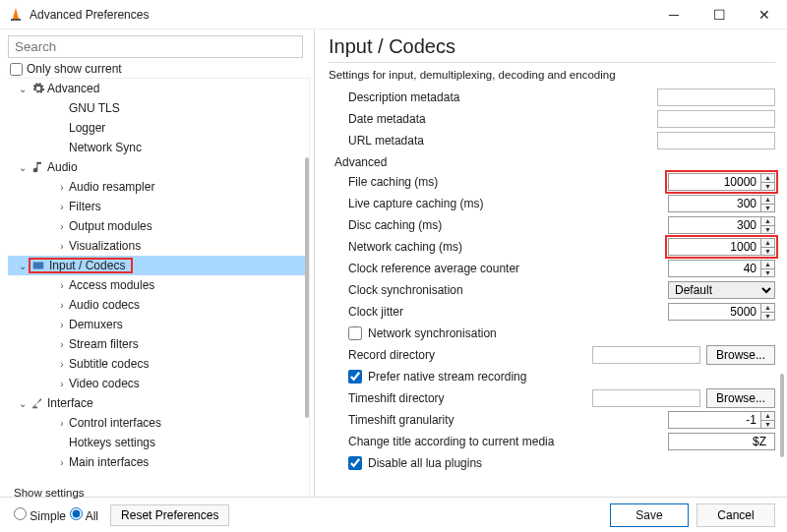  What do you see at coordinates (552, 420) in the screenshot?
I see `timeshift-granularity-field: Timeshift granularity▲▼` at bounding box center [552, 420].